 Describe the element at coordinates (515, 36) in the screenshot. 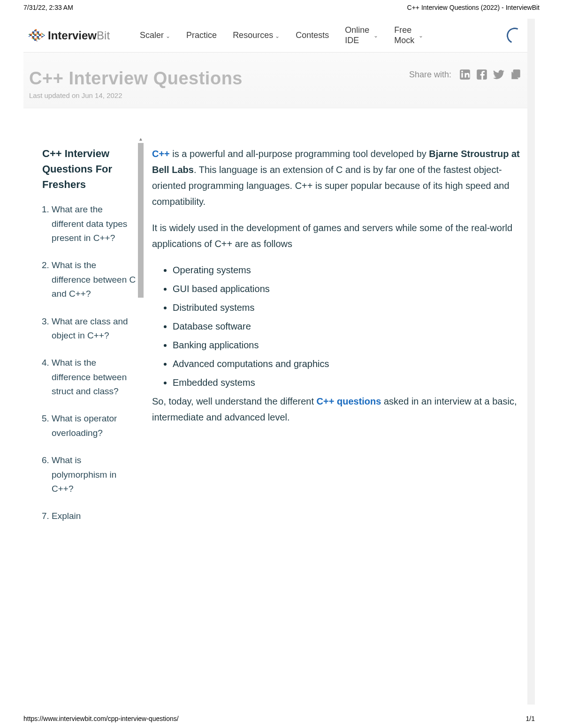

I see `profile-loading-icon` at that location.